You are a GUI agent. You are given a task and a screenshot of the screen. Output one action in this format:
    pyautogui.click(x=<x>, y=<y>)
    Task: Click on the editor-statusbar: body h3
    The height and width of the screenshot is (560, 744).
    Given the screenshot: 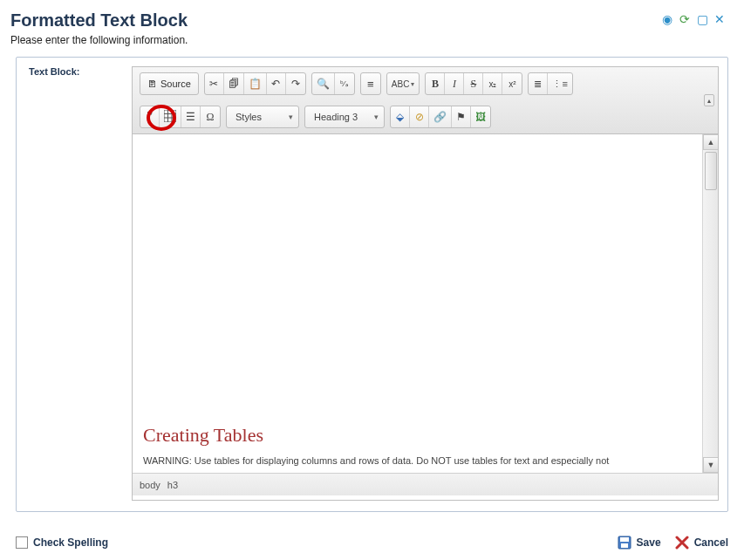 What is the action you would take?
    pyautogui.click(x=426, y=484)
    